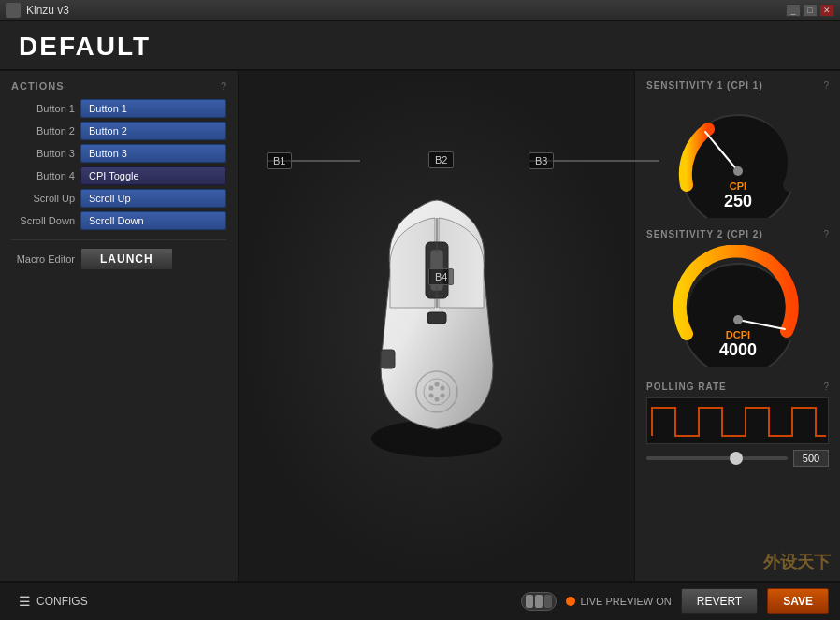 This screenshot has height=620, width=840. What do you see at coordinates (737, 306) in the screenshot?
I see `sensitivity2-gauge-container: DCPI 4000` at bounding box center [737, 306].